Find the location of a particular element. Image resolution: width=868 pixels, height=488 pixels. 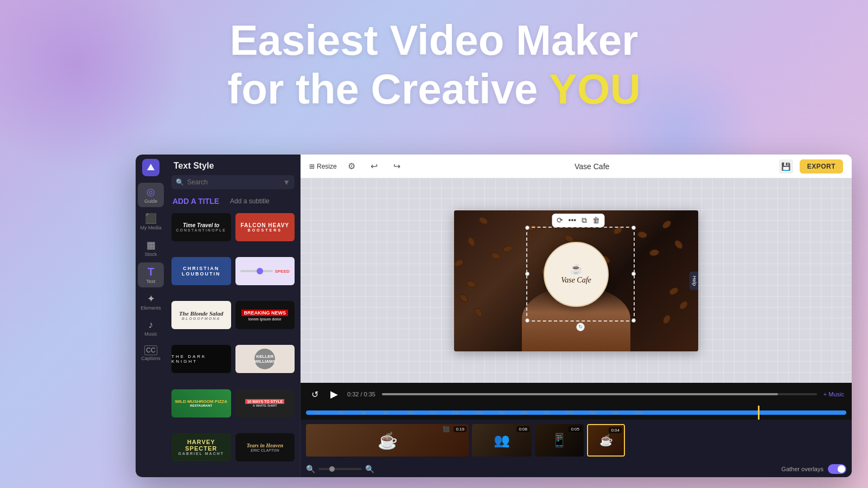

style-card-louboutin: CHRISTIAN LOUBOUTIN is located at coordinates (201, 271).